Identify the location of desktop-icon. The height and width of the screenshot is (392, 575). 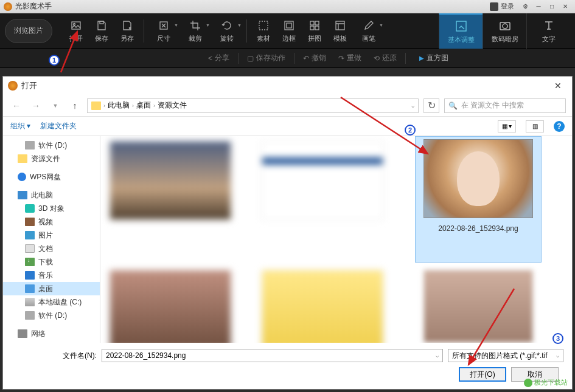
(30, 289).